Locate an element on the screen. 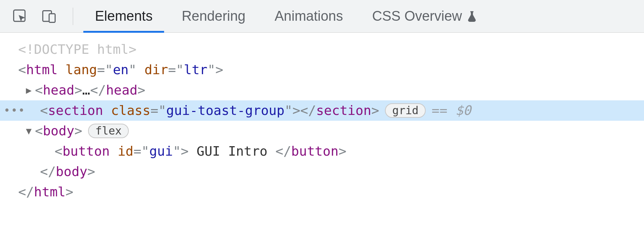 This screenshot has width=644, height=248. tab-animations: Animations is located at coordinates (309, 16).